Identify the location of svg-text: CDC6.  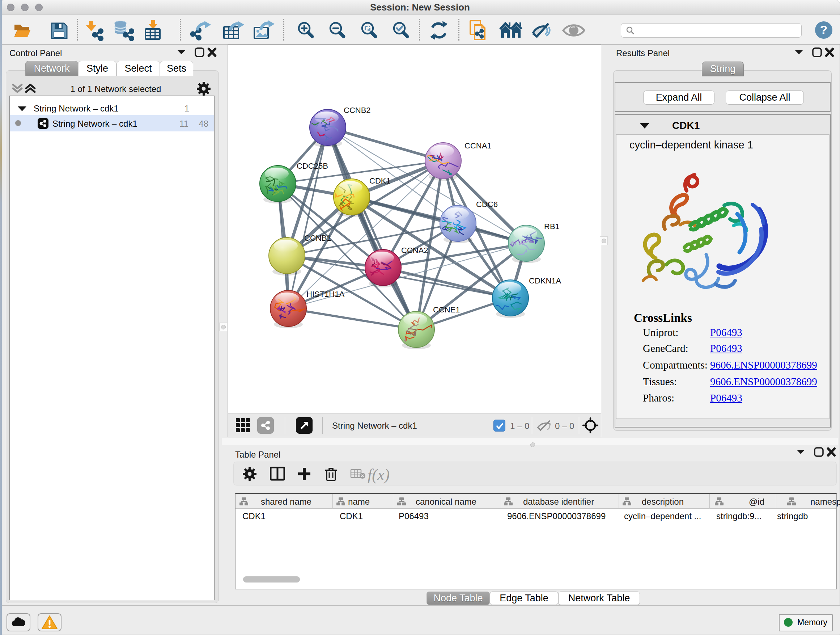
(487, 204).